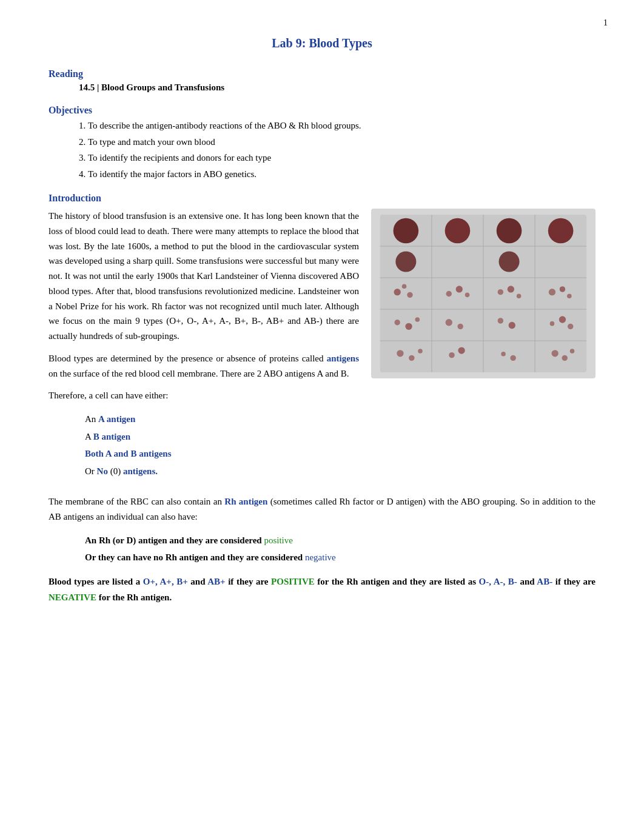 This screenshot has width=644, height=835. I want to click on antigen-item: Both A and B antigens, so click(222, 454).